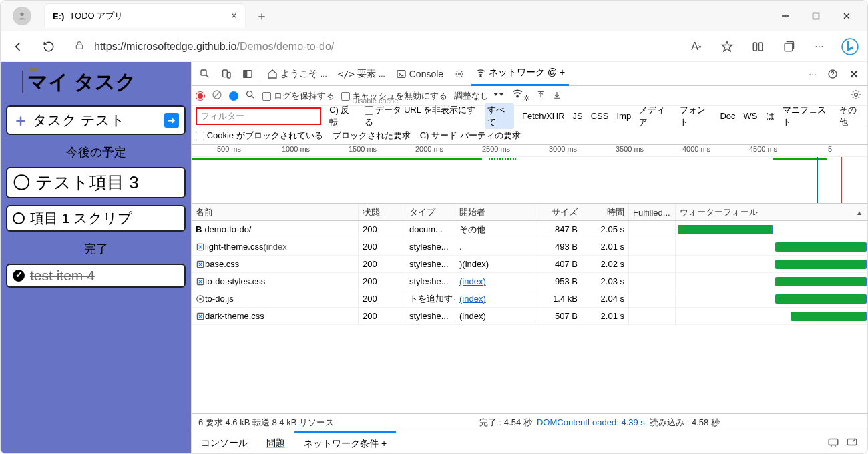  Describe the element at coordinates (248, 74) in the screenshot. I see `dock-icon` at that location.